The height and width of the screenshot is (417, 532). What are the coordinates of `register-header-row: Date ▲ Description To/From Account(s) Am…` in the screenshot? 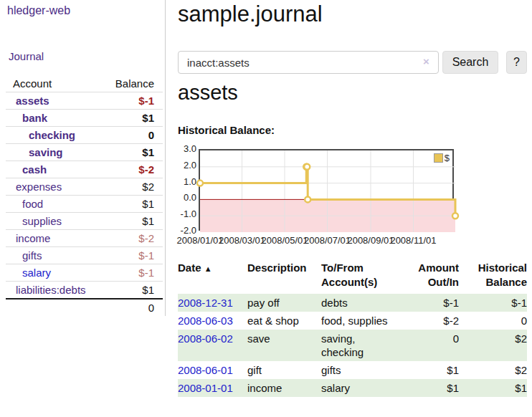 It's located at (353, 277).